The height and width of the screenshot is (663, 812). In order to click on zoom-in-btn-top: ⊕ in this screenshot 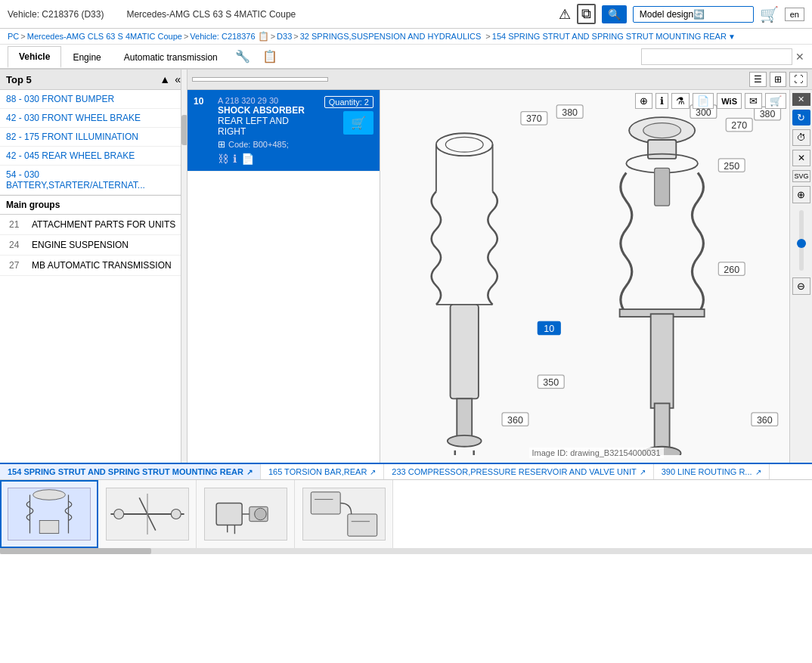, I will do `click(644, 101)`.